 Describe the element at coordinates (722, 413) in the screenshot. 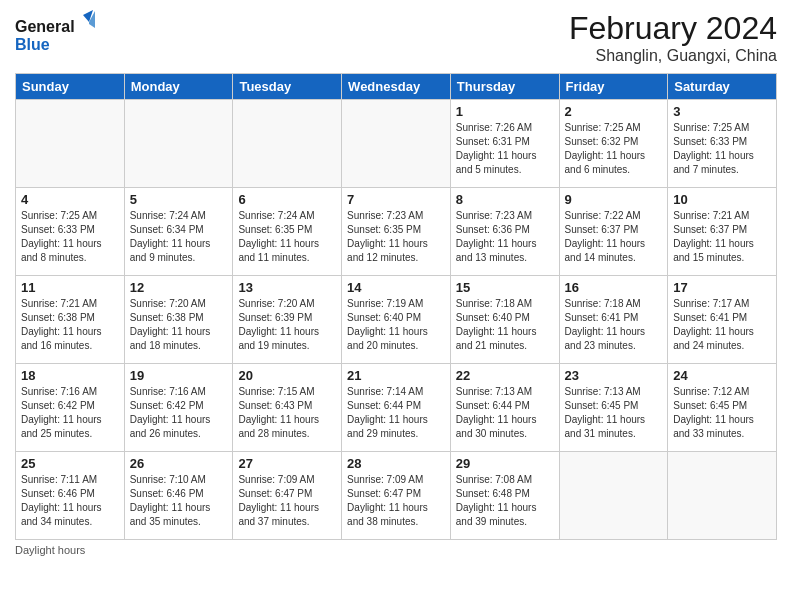

I see `day-info-3-6: Sunrise: 7:12 AMSunset: 6:45 PMDaylight:…` at that location.